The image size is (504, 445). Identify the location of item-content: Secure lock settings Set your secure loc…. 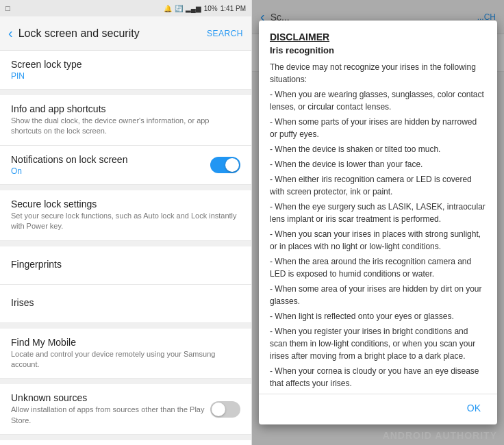
(126, 215).